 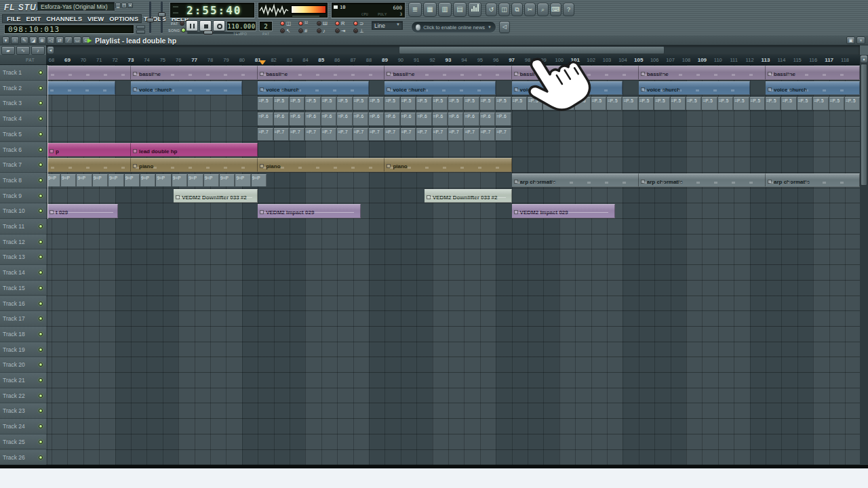 What do you see at coordinates (124, 5) in the screenshot?
I see `maximize-button: ▢` at bounding box center [124, 5].